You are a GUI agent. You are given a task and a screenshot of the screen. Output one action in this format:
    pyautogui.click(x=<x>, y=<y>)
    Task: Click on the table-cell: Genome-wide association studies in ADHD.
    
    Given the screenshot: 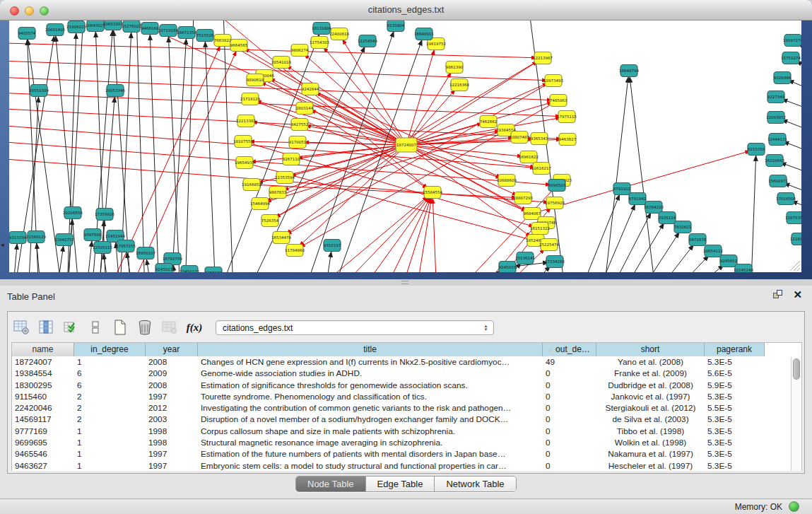 What is the action you would take?
    pyautogui.click(x=370, y=373)
    